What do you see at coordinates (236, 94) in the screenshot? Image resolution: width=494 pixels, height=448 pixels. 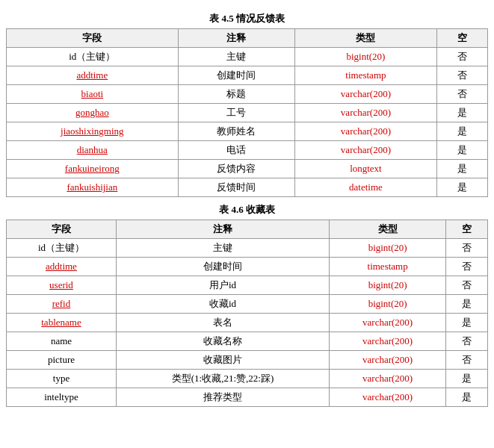 I see `comment-cell: 标题` at bounding box center [236, 94].